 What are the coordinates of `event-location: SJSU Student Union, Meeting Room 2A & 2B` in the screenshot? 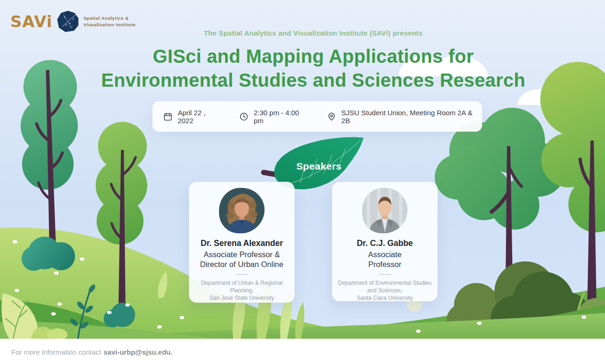 It's located at (404, 117).